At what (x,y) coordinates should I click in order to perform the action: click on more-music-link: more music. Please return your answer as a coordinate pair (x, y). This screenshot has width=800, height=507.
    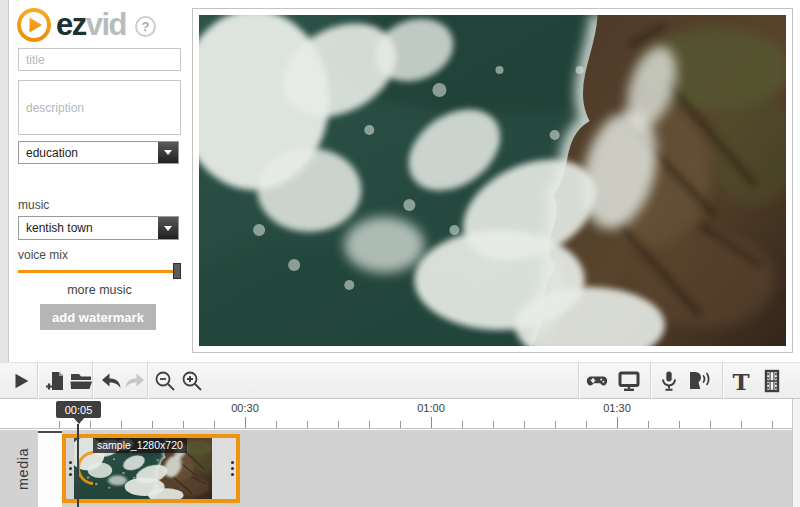
    Looking at the image, I should click on (100, 290).